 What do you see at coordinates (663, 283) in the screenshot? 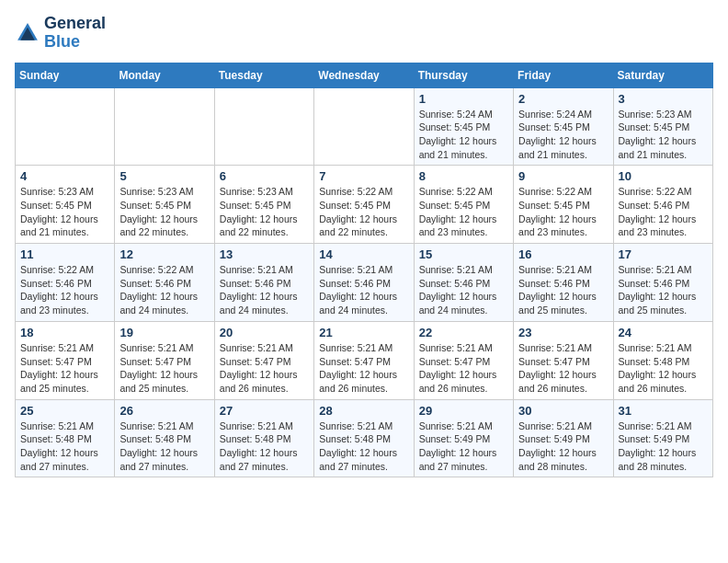
I see `calendar-cell: 17Sunrise: 5:21 AM Sunset: 5:46 PM Dayli…` at bounding box center [663, 283].